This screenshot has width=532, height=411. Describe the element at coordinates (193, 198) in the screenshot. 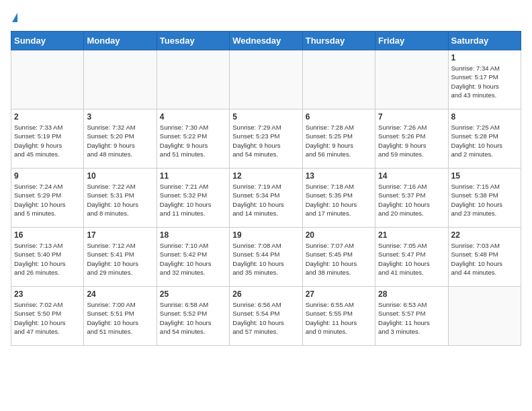

I see `calendar-cell: 11Sunrise: 7:21 AMSunset: 5:32 PMDayligh…` at that location.